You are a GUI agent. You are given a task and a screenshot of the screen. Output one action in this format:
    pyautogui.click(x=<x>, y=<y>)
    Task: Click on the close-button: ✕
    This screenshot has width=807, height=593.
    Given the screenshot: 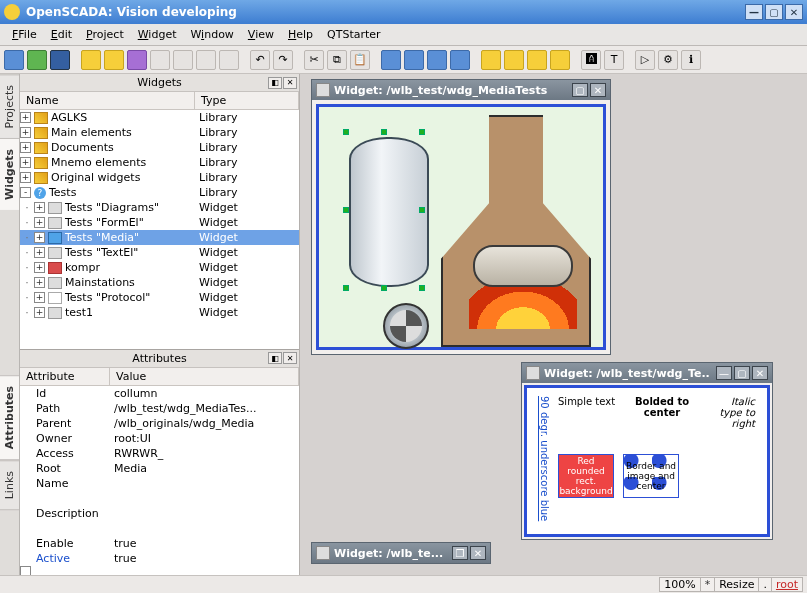 What is the action you would take?
    pyautogui.click(x=794, y=12)
    